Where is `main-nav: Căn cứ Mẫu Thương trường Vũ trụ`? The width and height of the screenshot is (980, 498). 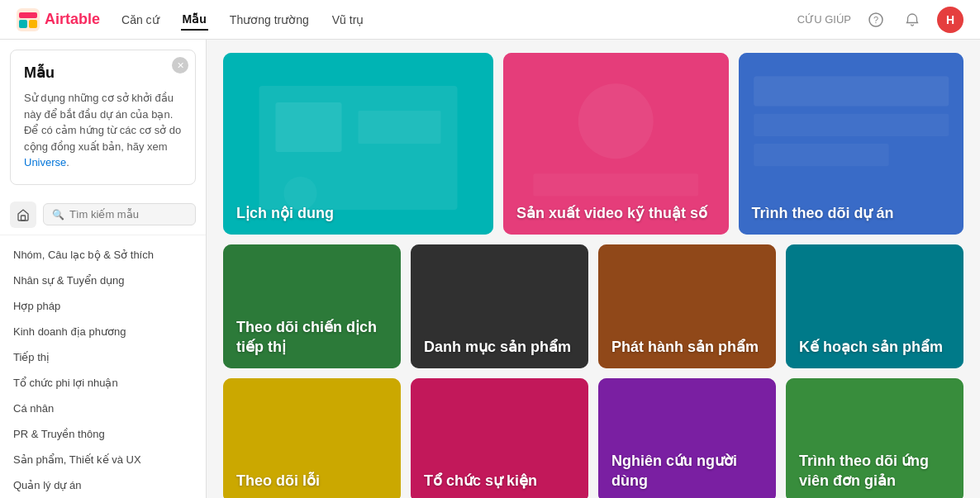 main-nav: Căn cứ Mẫu Thương trường Vũ trụ is located at coordinates (243, 20).